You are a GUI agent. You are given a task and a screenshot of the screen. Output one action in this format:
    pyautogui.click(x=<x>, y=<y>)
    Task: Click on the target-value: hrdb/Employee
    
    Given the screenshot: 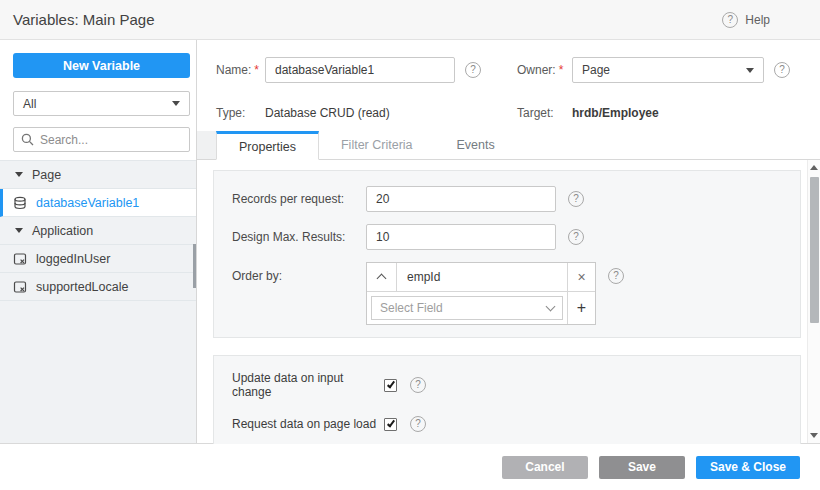 What is the action you would take?
    pyautogui.click(x=696, y=113)
    